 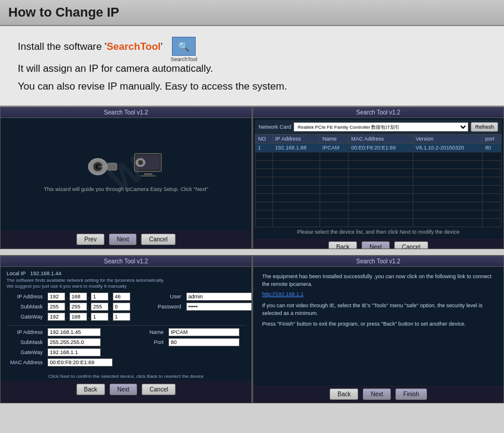 I want to click on lower-port-row: Port, so click(x=184, y=342).